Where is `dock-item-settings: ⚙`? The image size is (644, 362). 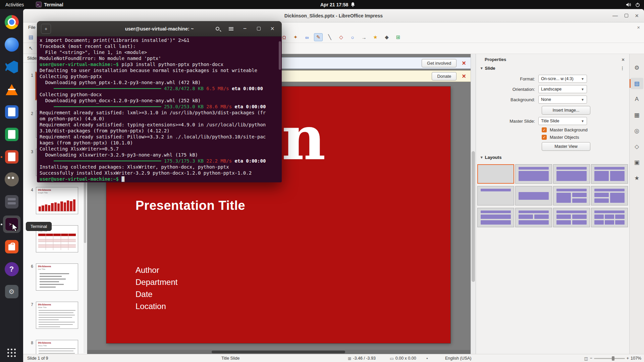 dock-item-settings: ⚙ is located at coordinates (12, 292).